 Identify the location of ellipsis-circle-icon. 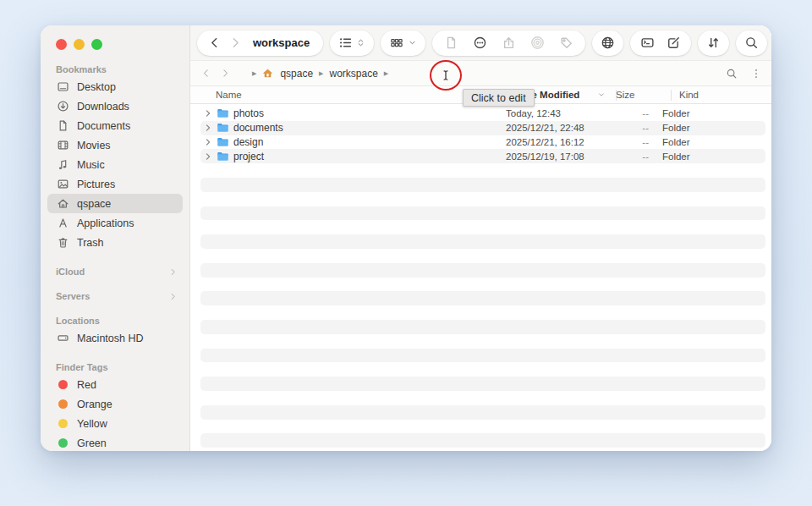
(480, 42).